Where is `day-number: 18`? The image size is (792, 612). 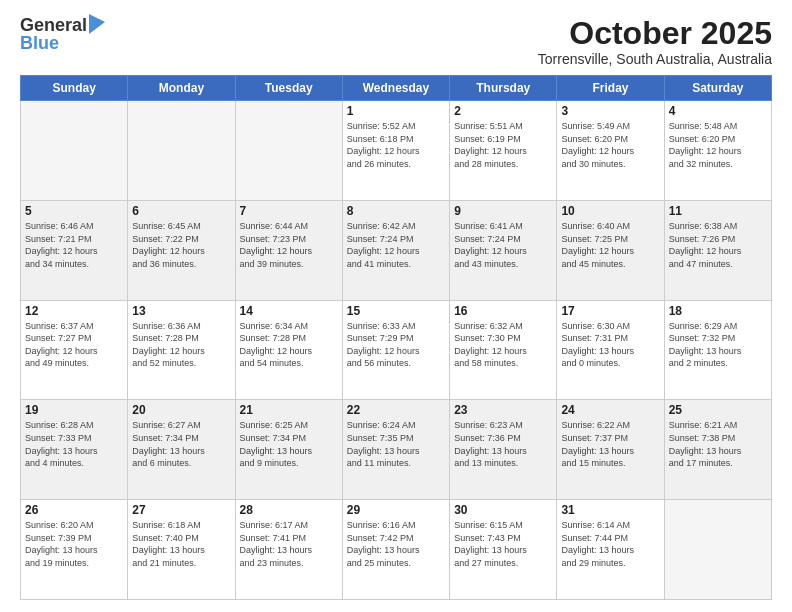 day-number: 18 is located at coordinates (718, 311).